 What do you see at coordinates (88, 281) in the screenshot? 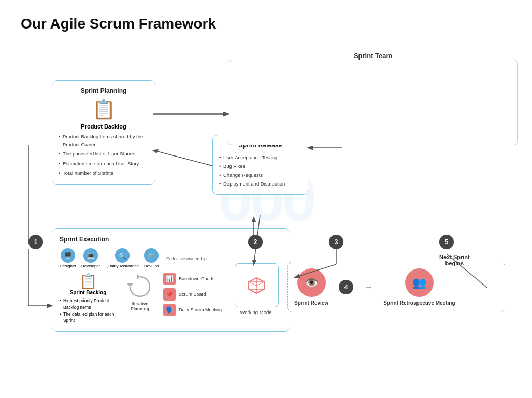
I see `sprint-backlog-icon: 📋` at bounding box center [88, 281].